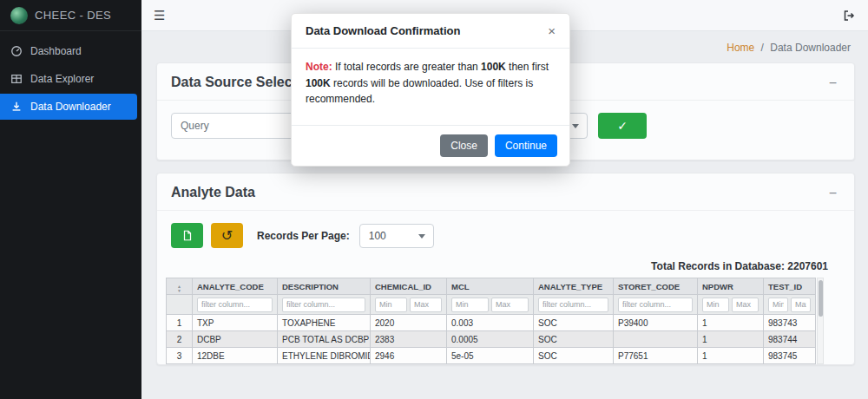  Describe the element at coordinates (235, 323) in the screenshot. I see `table-cell: TXP` at that location.